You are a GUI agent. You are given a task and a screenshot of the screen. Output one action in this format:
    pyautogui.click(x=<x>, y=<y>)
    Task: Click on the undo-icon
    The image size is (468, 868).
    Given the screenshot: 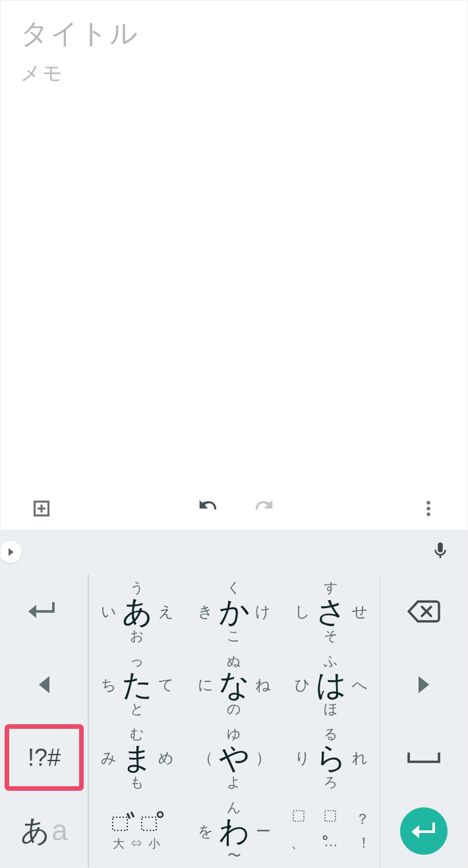 What is the action you would take?
    pyautogui.click(x=209, y=509)
    